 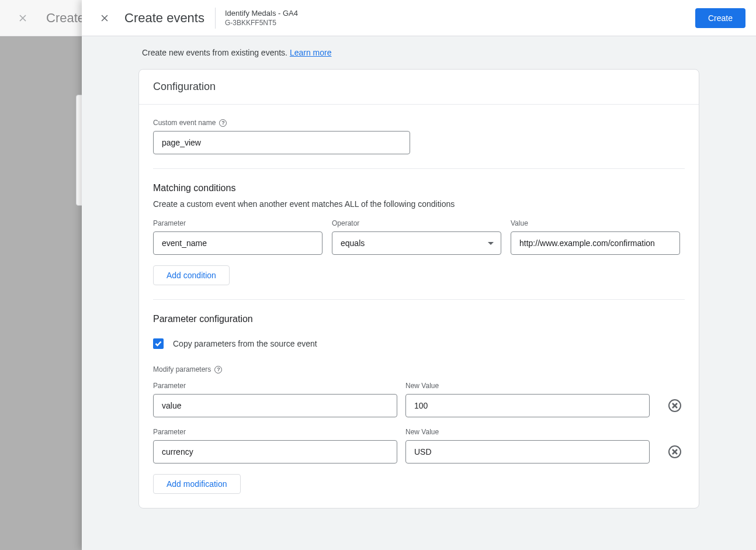 I want to click on close-icon, so click(x=23, y=18).